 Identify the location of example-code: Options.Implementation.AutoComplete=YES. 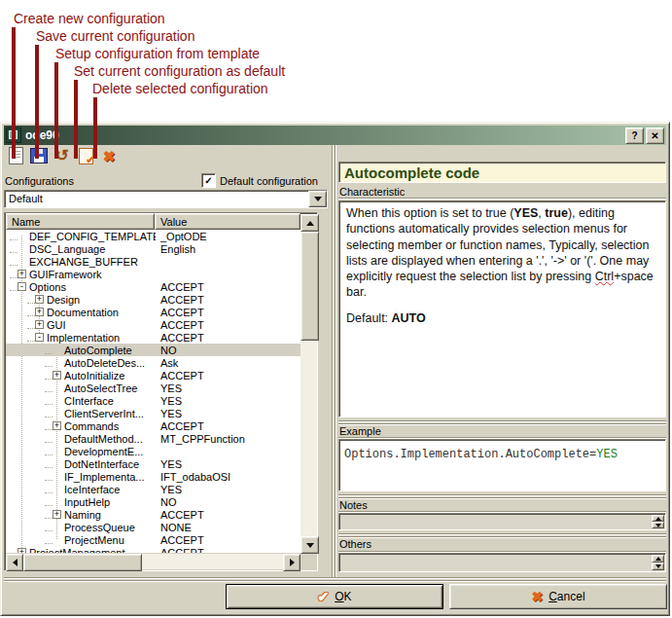
(502, 465).